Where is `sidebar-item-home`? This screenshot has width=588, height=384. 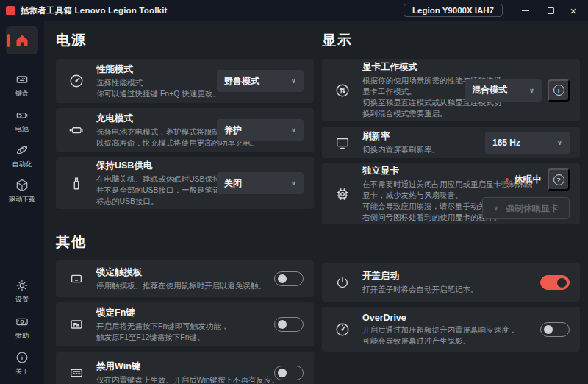
sidebar-item-home is located at coordinates (22, 40).